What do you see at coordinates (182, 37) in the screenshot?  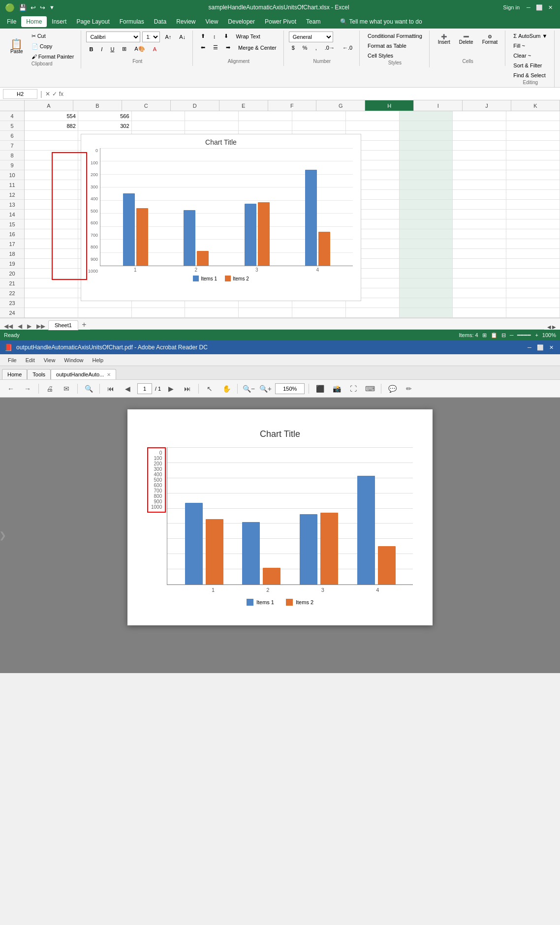 I see `decrease-font-button: A↓` at bounding box center [182, 37].